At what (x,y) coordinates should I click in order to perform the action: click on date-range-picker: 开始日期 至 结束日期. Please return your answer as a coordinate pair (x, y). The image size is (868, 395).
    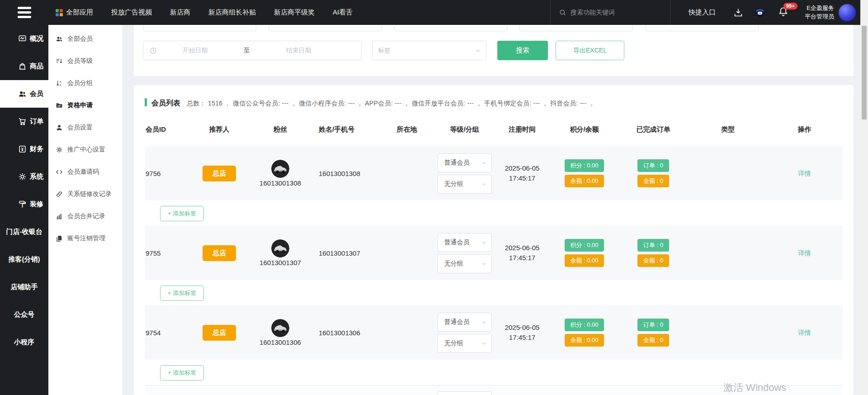
    Looking at the image, I should click on (252, 51).